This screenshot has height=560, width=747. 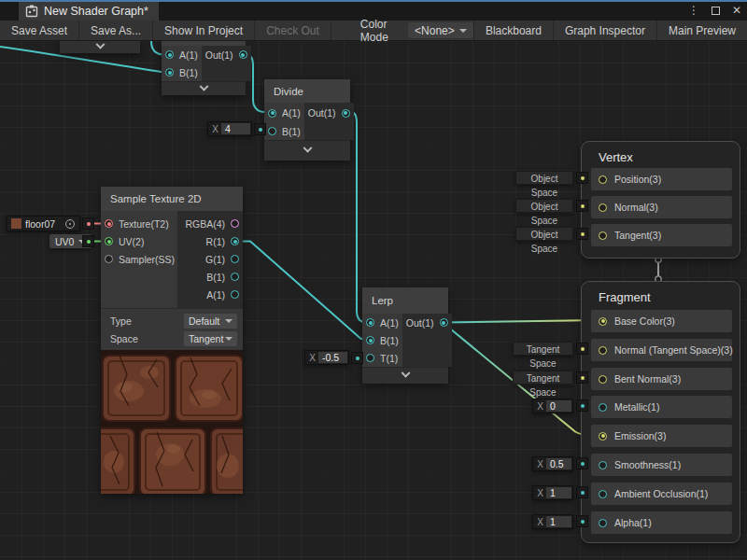 What do you see at coordinates (603, 321) in the screenshot?
I see `block-port-base-color` at bounding box center [603, 321].